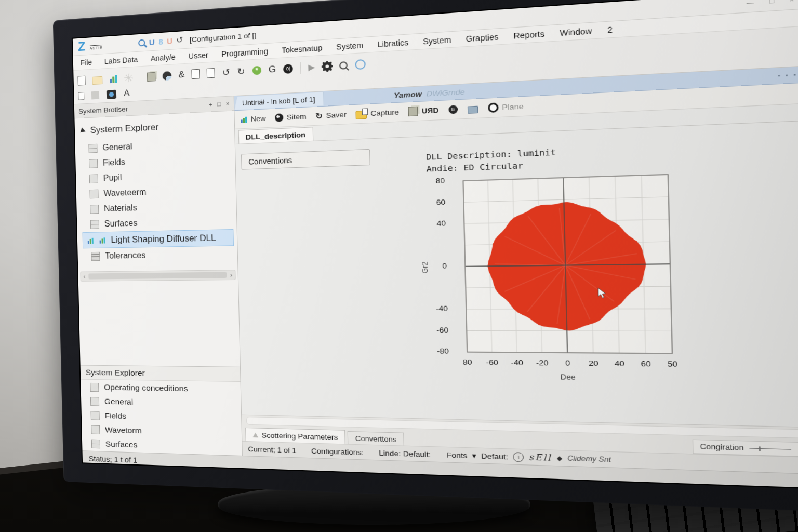 This screenshot has width=798, height=532. Describe the element at coordinates (482, 37) in the screenshot. I see `menu-graphics: Grapties` at that location.